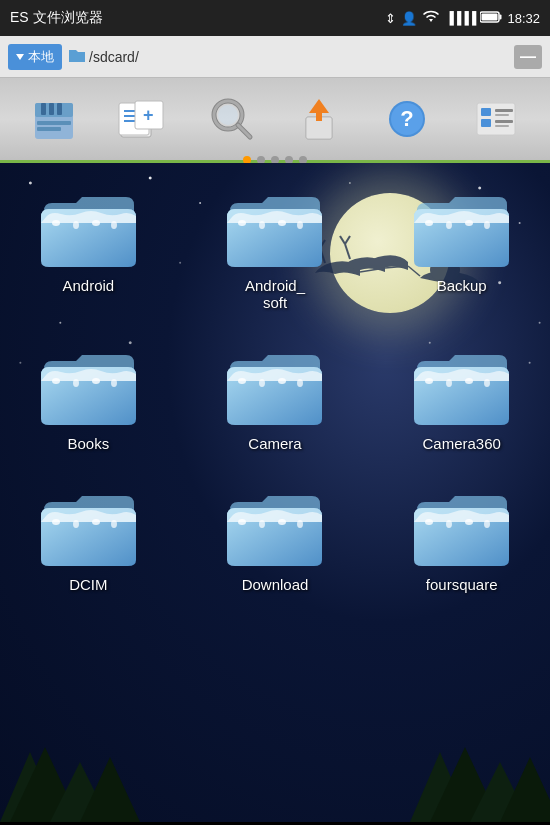  I want to click on status-icons: ⇕ 👤 ▐▐▐▐ 18:32, so click(462, 18).